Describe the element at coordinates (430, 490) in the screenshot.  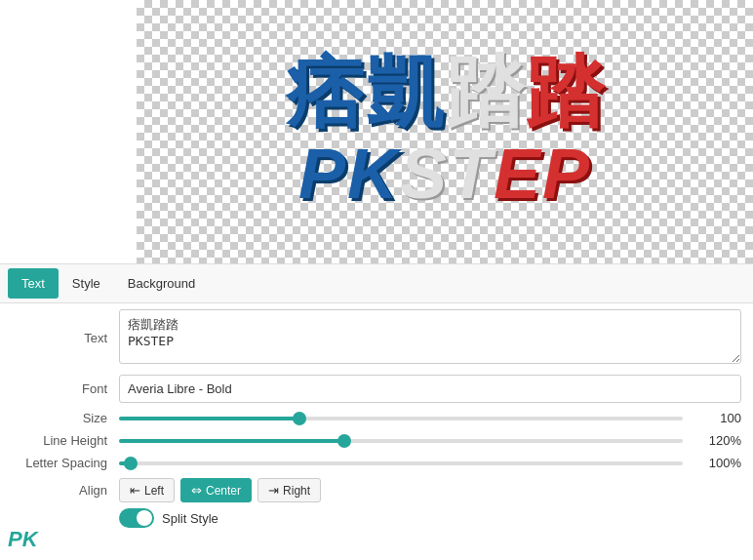
I see `align-control: ⇤ Left ⇔ Center ⇥ Right` at that location.